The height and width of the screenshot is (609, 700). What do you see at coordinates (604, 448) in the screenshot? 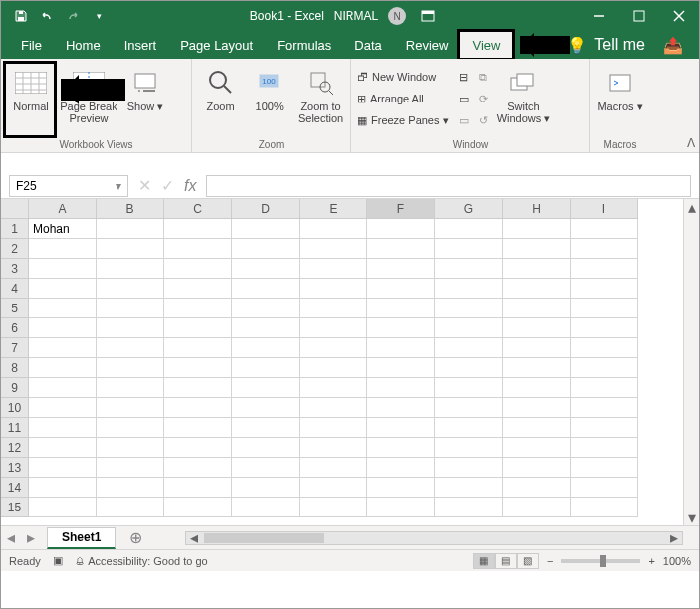
I see `cell-I12` at bounding box center [604, 448].